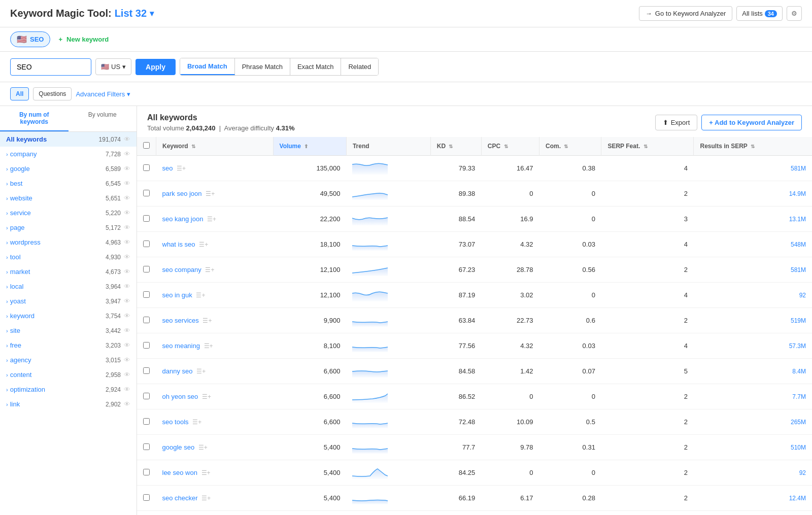  Describe the element at coordinates (52, 94) in the screenshot. I see `questions-filter-button: Questions` at that location.